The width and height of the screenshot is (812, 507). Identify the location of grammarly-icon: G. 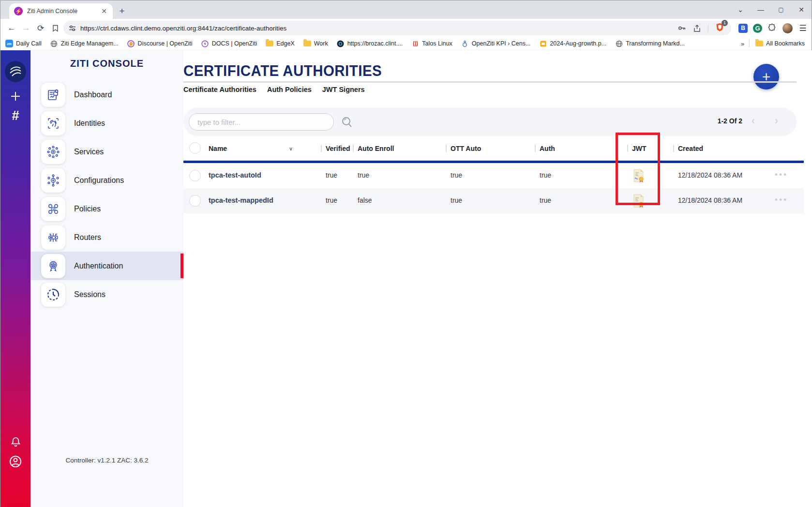
(758, 28).